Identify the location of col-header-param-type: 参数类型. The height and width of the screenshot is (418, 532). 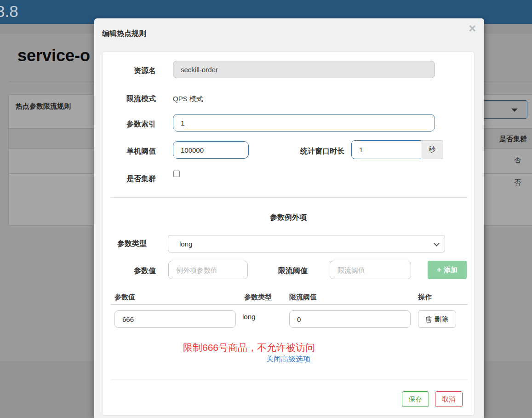
(258, 297).